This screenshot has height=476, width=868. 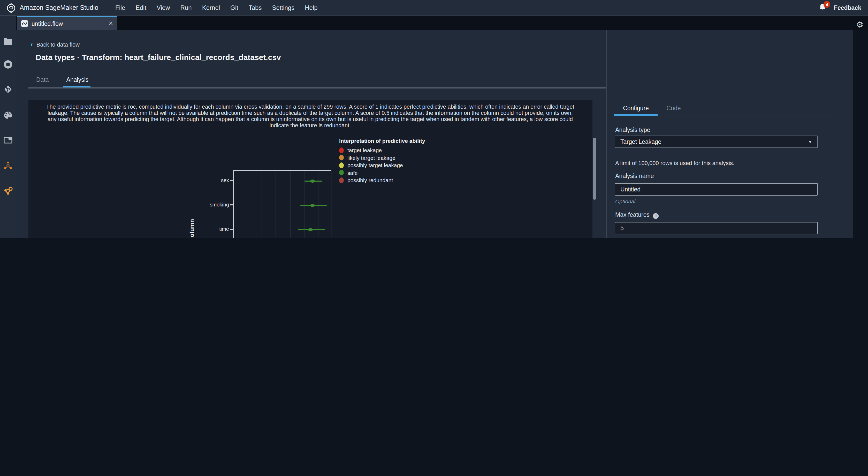 I want to click on settings-gear-icon: ⚙, so click(x=860, y=25).